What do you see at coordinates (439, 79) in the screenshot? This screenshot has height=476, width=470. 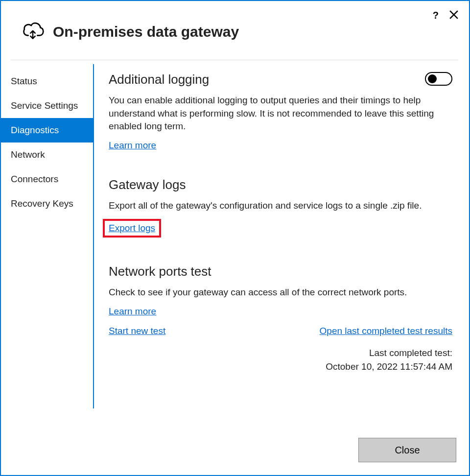 I see `additional-logging-toggle` at bounding box center [439, 79].